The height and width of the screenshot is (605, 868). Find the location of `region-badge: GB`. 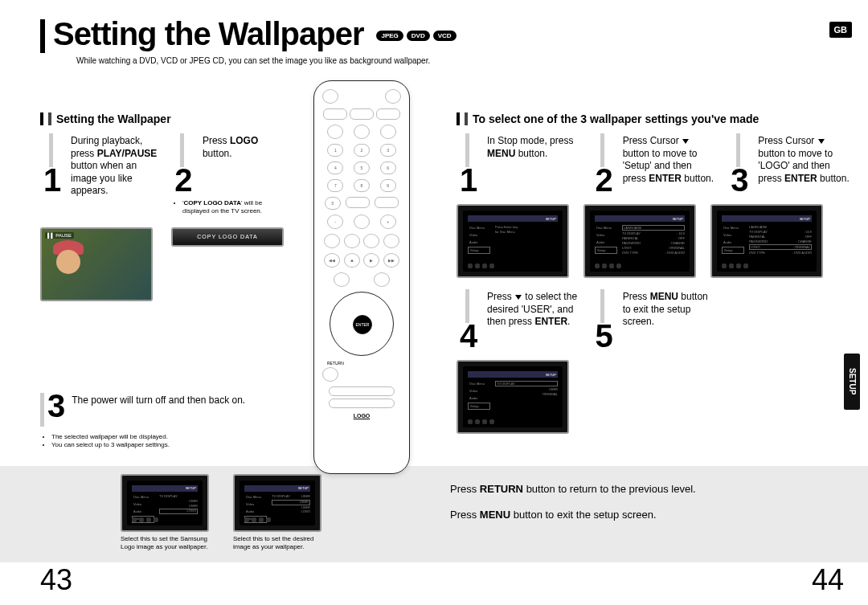

region-badge: GB is located at coordinates (841, 30).